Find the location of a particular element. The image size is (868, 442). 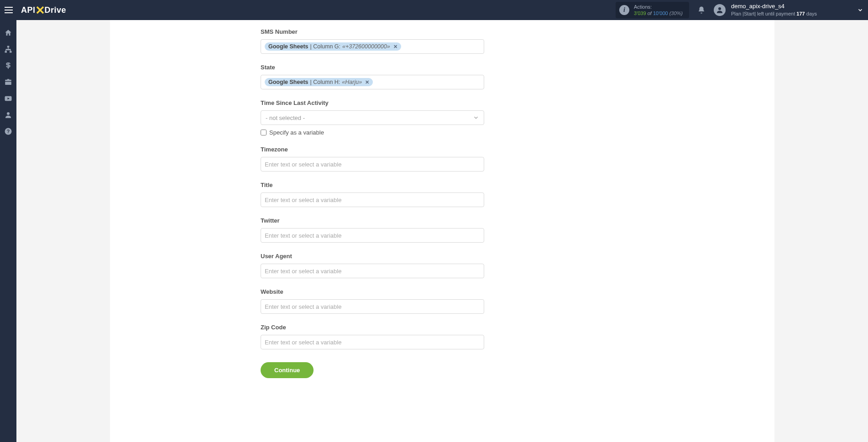

twitter-field is located at coordinates (372, 235).